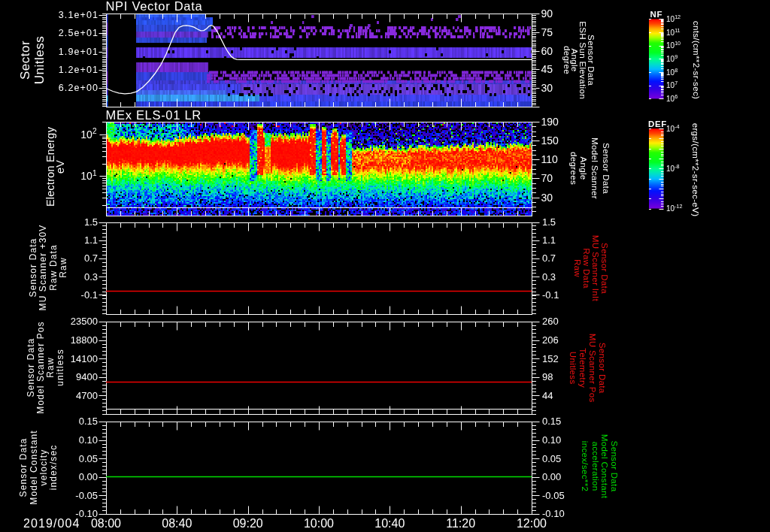  Describe the element at coordinates (550, 340) in the screenshot. I see `svg-text: 206` at that location.